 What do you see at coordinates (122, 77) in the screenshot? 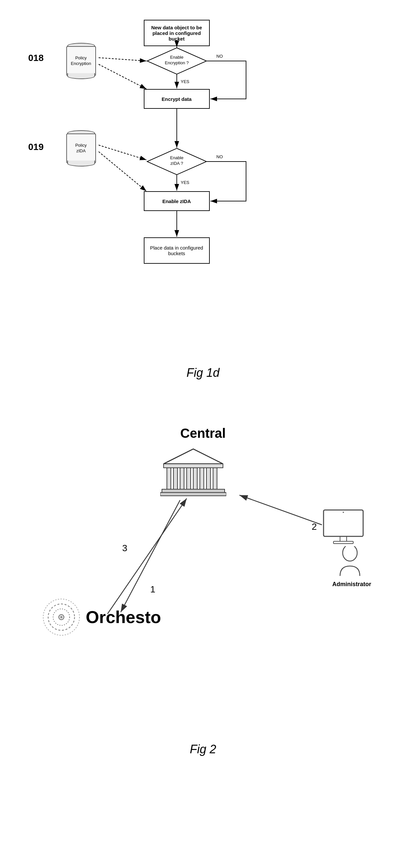
I see `dashed-encryption-bottom` at bounding box center [122, 77].